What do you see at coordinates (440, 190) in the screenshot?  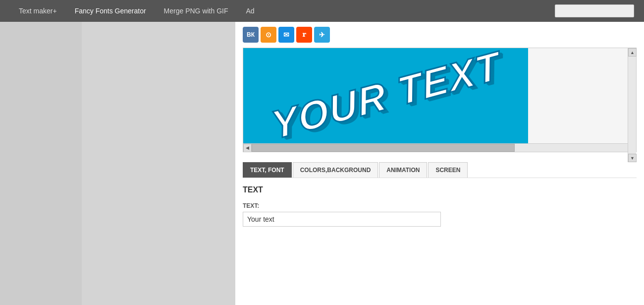 I see `text-section-title: TEXT` at bounding box center [440, 190].